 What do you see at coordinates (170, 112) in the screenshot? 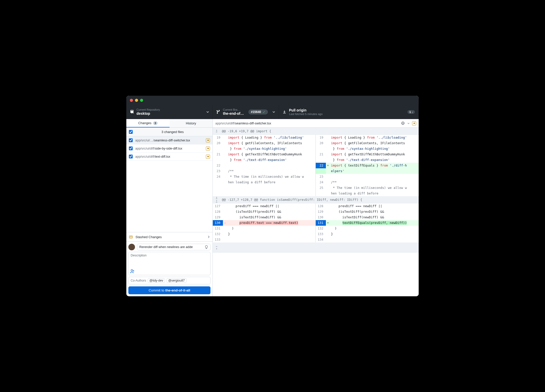
I see `repo-switcher: Current Repository desktop` at bounding box center [170, 112].